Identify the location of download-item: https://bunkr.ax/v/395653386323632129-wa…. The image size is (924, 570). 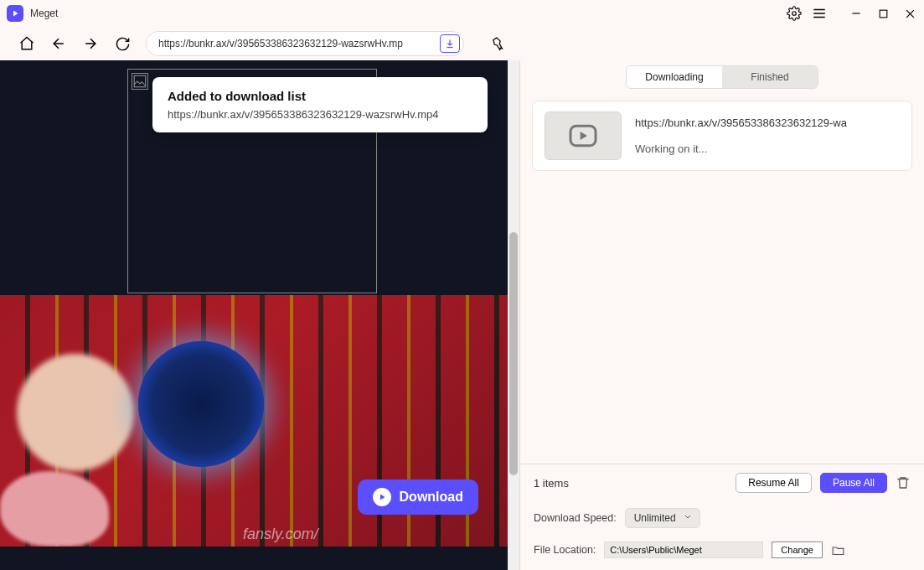
(722, 136).